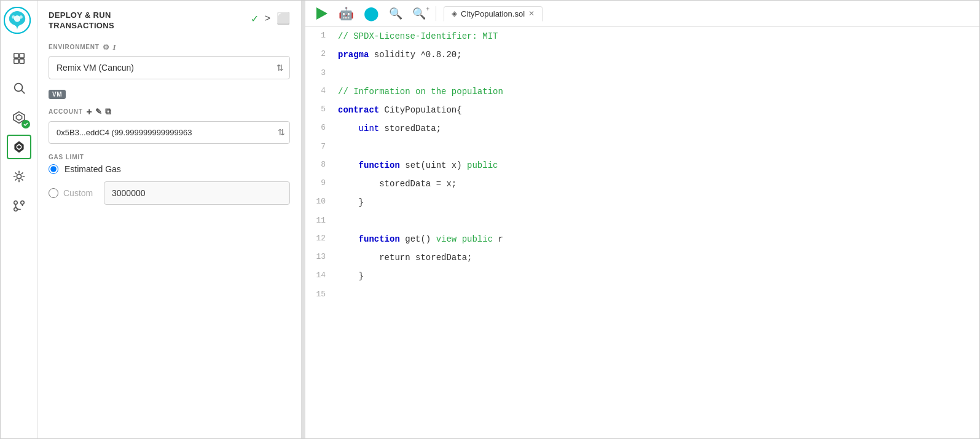 The image size is (980, 439). Describe the element at coordinates (19, 220) in the screenshot. I see `icon-bar` at that location.